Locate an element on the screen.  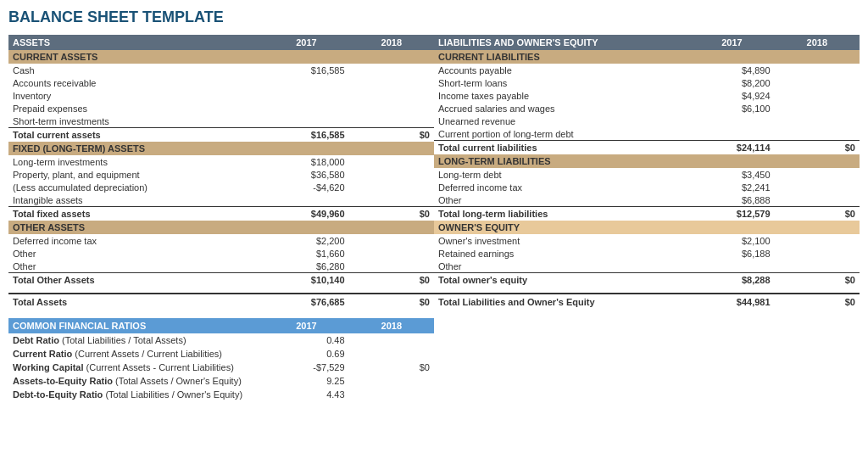
assets-prepaid-row: Prepaid expenses is located at coordinates (221, 109).